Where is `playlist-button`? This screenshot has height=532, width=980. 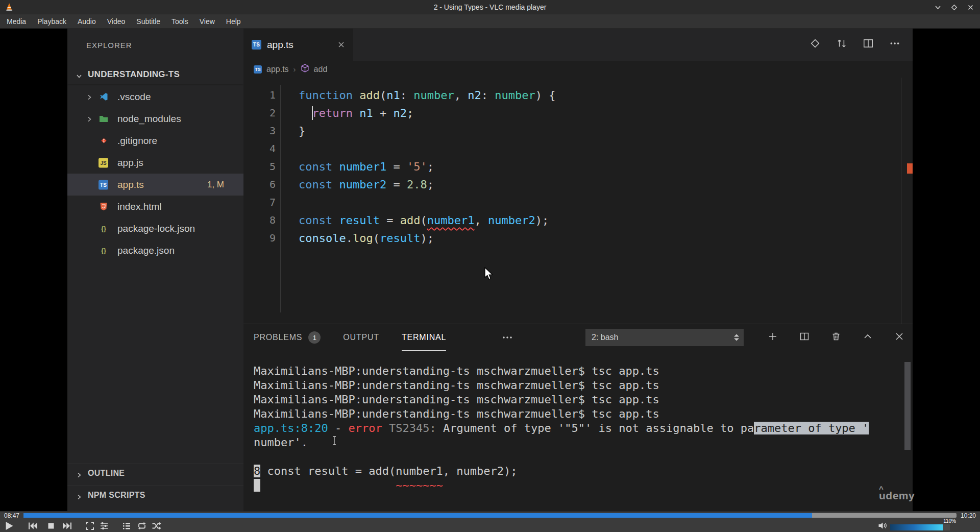
playlist-button is located at coordinates (127, 526).